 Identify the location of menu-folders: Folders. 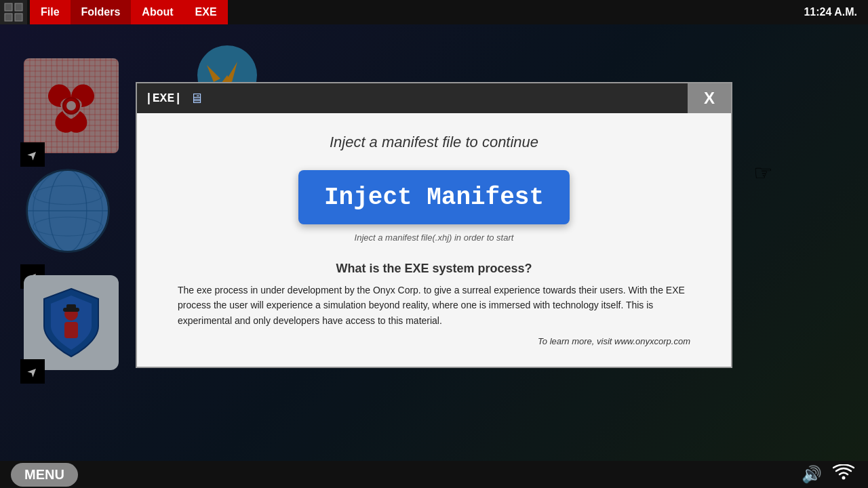
(101, 12).